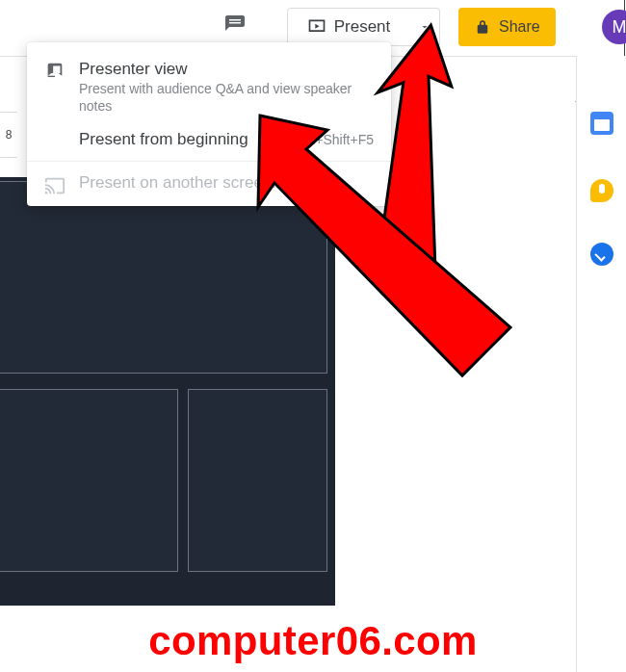 The image size is (626, 672). What do you see at coordinates (614, 27) in the screenshot?
I see `account-avatar: M` at bounding box center [614, 27].